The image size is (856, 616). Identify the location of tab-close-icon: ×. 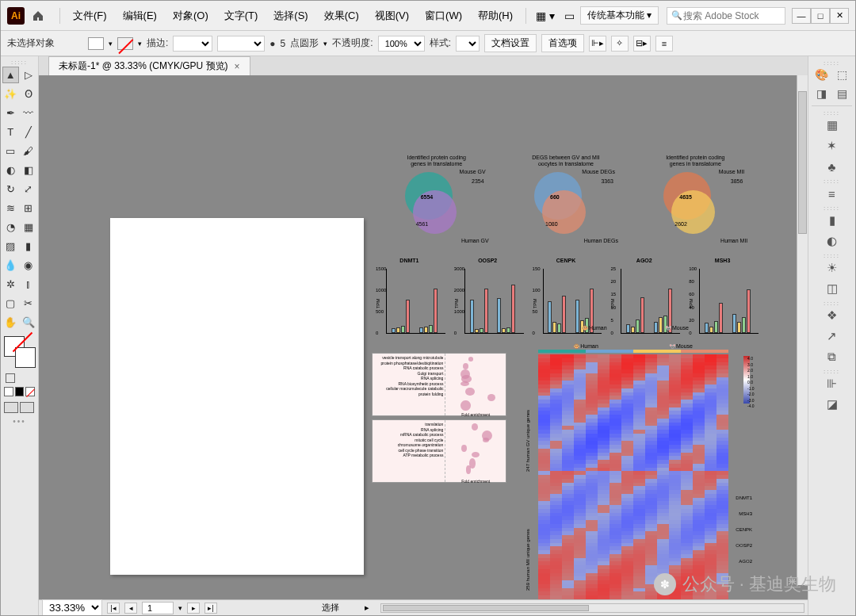
(238, 67).